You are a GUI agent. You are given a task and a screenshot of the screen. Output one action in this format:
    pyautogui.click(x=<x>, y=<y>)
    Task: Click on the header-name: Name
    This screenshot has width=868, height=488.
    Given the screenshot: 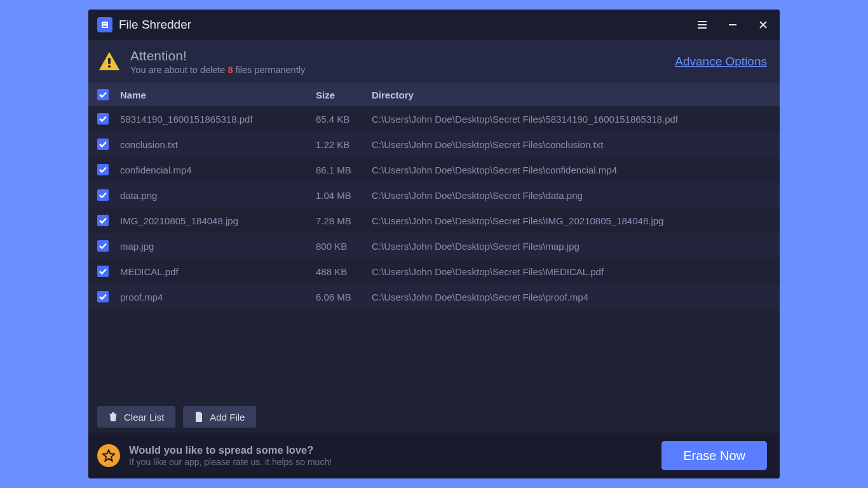 What is the action you would take?
    pyautogui.click(x=218, y=95)
    